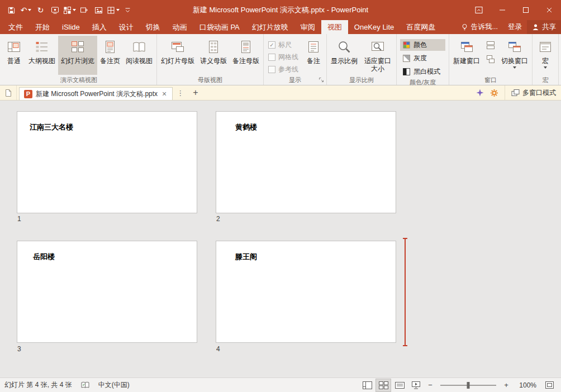 This screenshot has width=561, height=392. I want to click on tab-menu-button: ⋮, so click(180, 93).